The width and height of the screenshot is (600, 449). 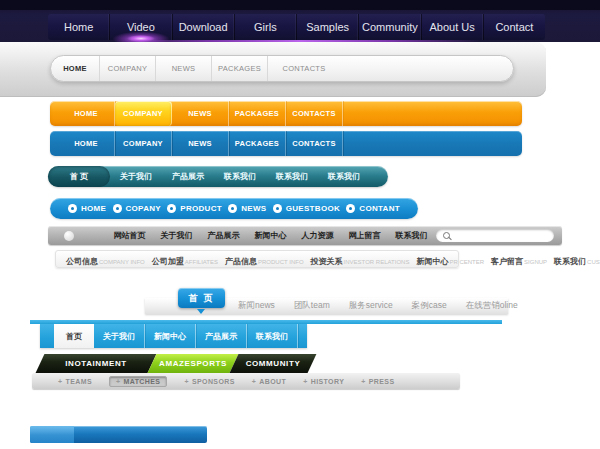 I want to click on nav-item-guest-message: 客户留言SIGNUP, so click(x=519, y=259).